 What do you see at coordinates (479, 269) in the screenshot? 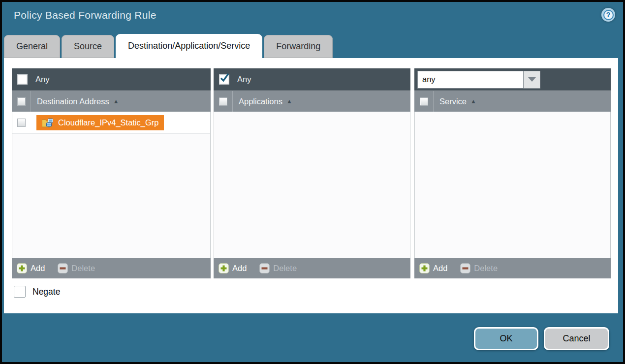
I see `service-delete-button: Delete` at bounding box center [479, 269].